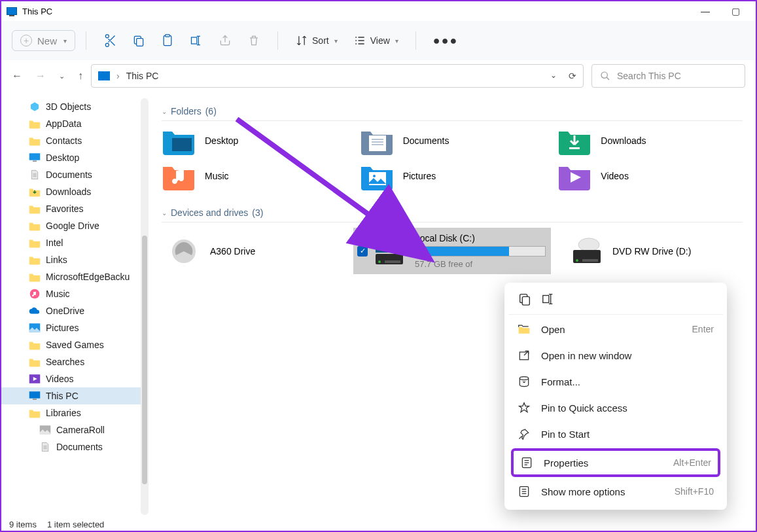 The height and width of the screenshot is (532, 757). I want to click on context-menu-format-: Format..., so click(616, 381).